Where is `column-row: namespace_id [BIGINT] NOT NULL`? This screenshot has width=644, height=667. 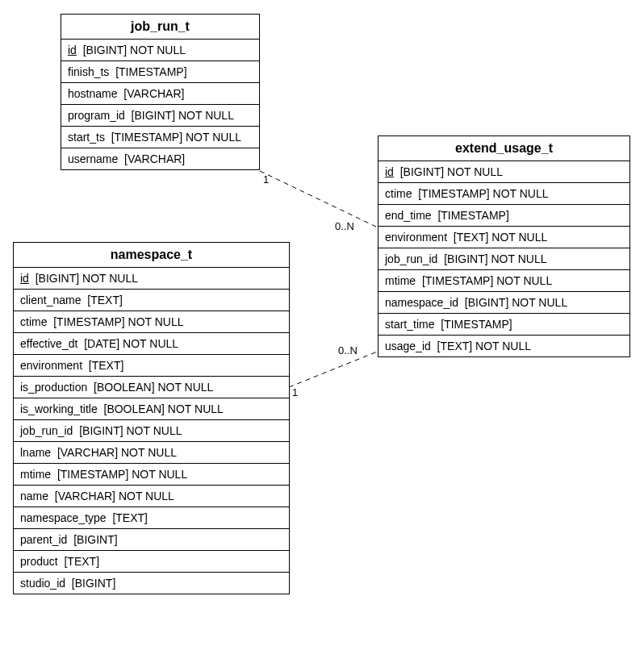
column-row: namespace_id [BIGINT] NOT NULL is located at coordinates (504, 303).